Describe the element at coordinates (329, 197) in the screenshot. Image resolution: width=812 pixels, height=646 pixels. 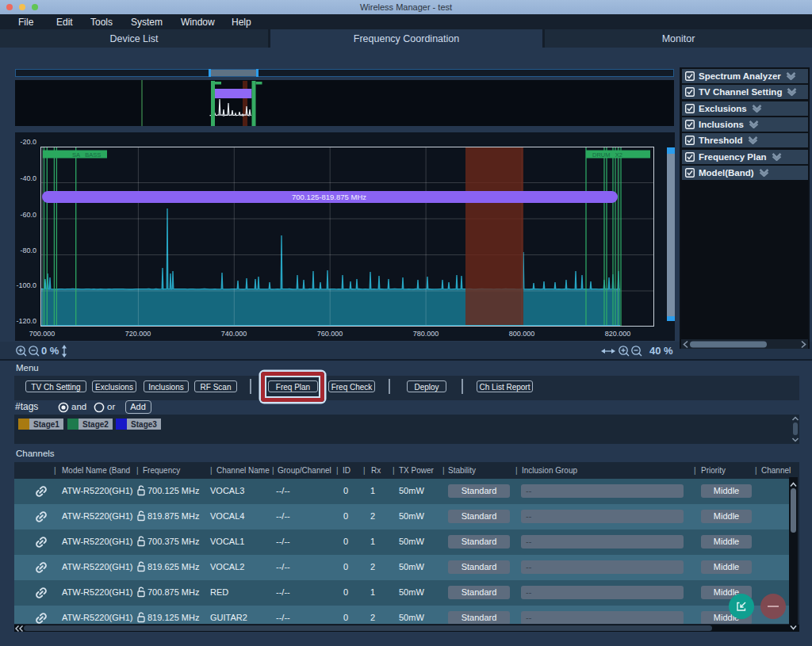
I see `svg-text: 700.125-819.875 MHz` at that location.